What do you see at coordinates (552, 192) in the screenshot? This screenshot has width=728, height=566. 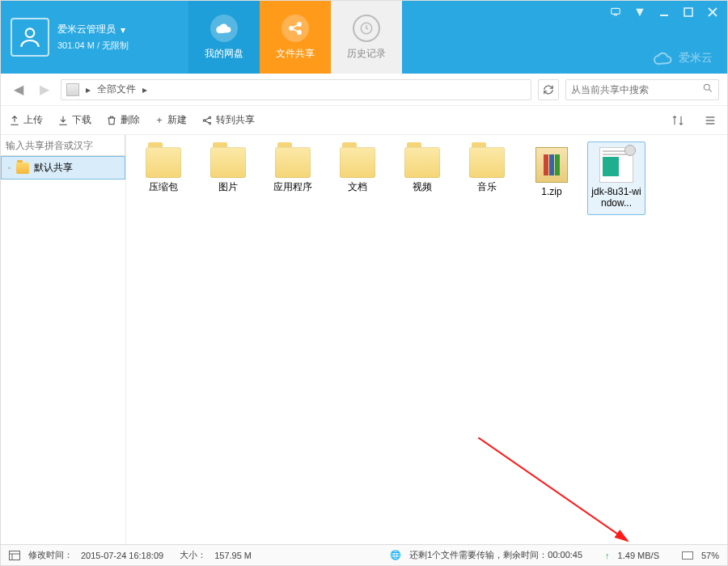 I see `file-label: 1.zip` at bounding box center [552, 192].